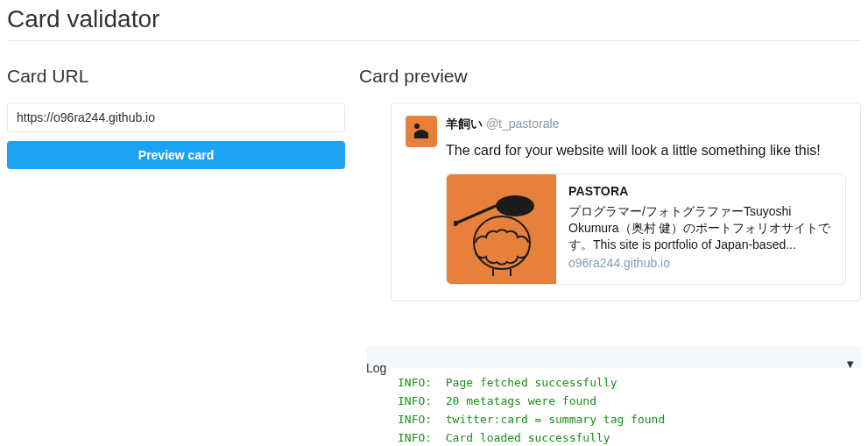 Image resolution: width=868 pixels, height=446 pixels. Describe the element at coordinates (421, 131) in the screenshot. I see `avatar-image-icon` at that location.